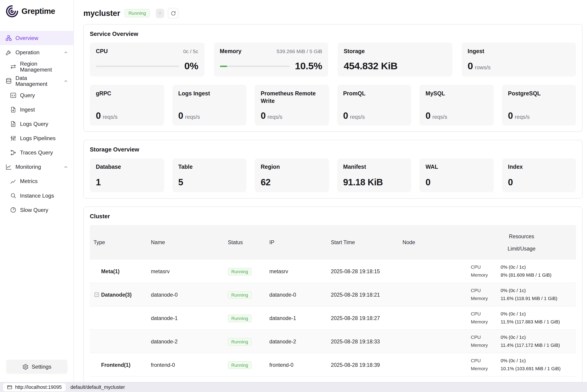 The image size is (587, 392). Describe the element at coordinates (10, 388) in the screenshot. I see `server-window-icon` at that location.